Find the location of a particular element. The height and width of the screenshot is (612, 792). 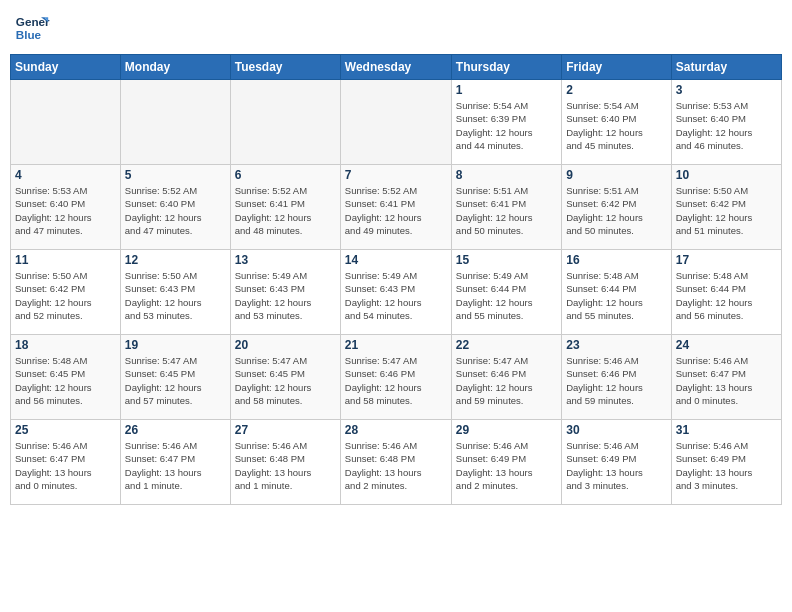

calendar-cell: 1Sunrise: 5:54 AM Sunset: 6:39 PM Daylig… is located at coordinates (506, 122).